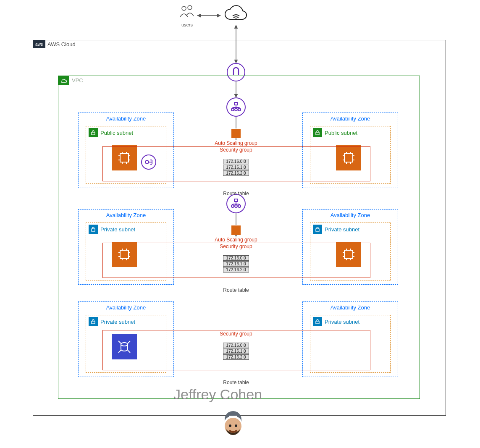 This screenshot has height=448, width=480. Describe the element at coordinates (218, 395) in the screenshot. I see `watermark-text: Jeffrey Cohen` at that location.